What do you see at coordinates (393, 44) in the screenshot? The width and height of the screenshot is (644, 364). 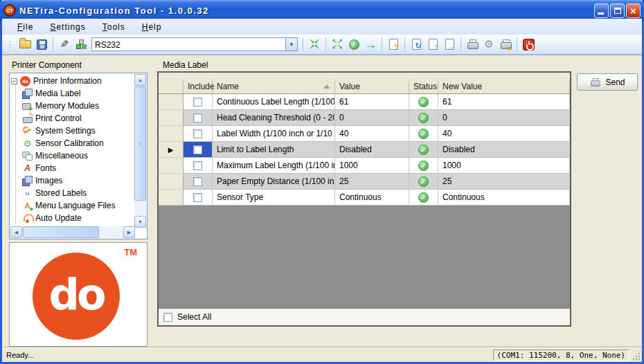 I see `flash-file-button` at bounding box center [393, 44].